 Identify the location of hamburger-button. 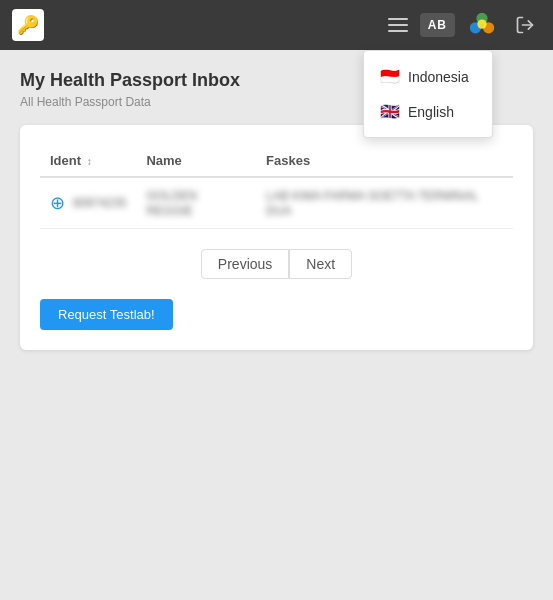
(398, 25).